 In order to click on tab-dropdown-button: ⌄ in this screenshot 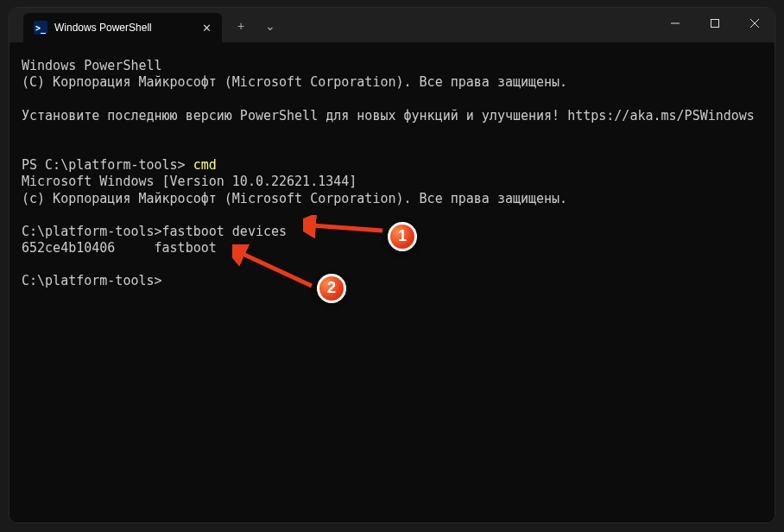, I will do `click(270, 26)`.